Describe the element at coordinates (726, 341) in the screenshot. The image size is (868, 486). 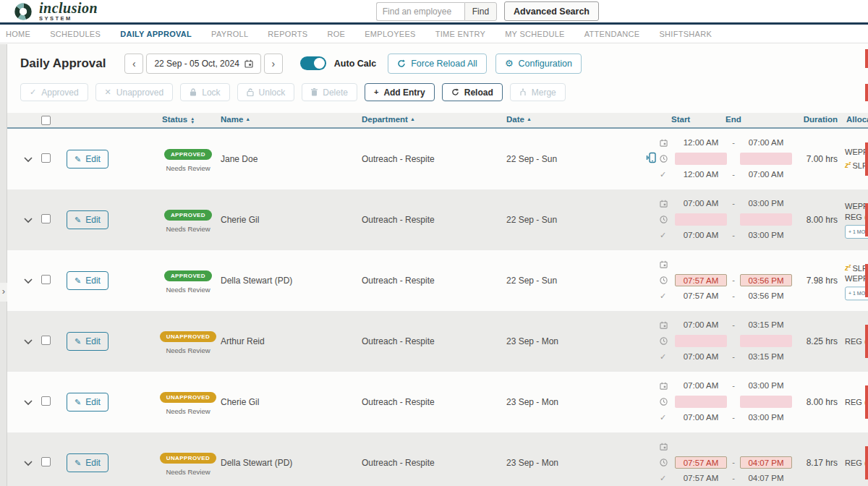
I see `actual-time-line: -` at that location.